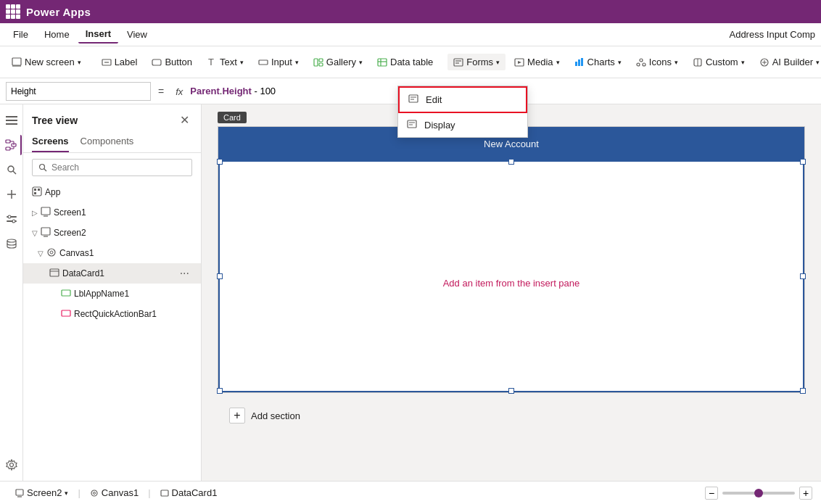  I want to click on controls-icon, so click(12, 219).